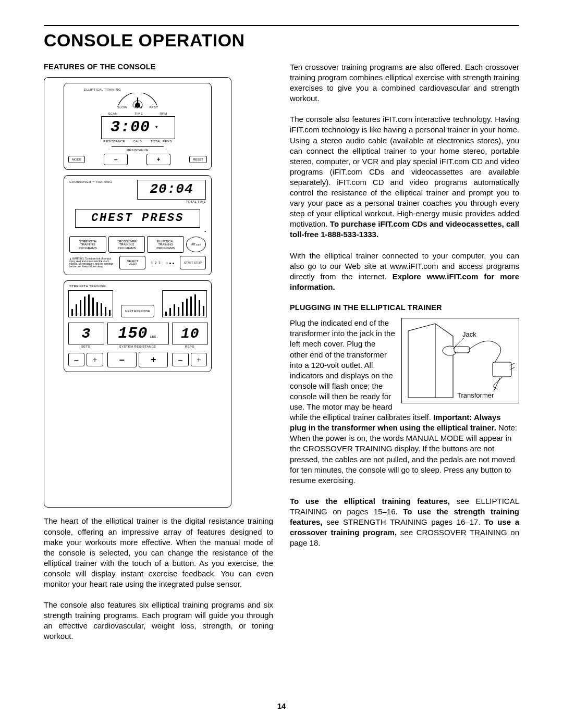 This screenshot has width=563, height=728. What do you see at coordinates (282, 706) in the screenshot?
I see `page-number: 14` at bounding box center [282, 706].